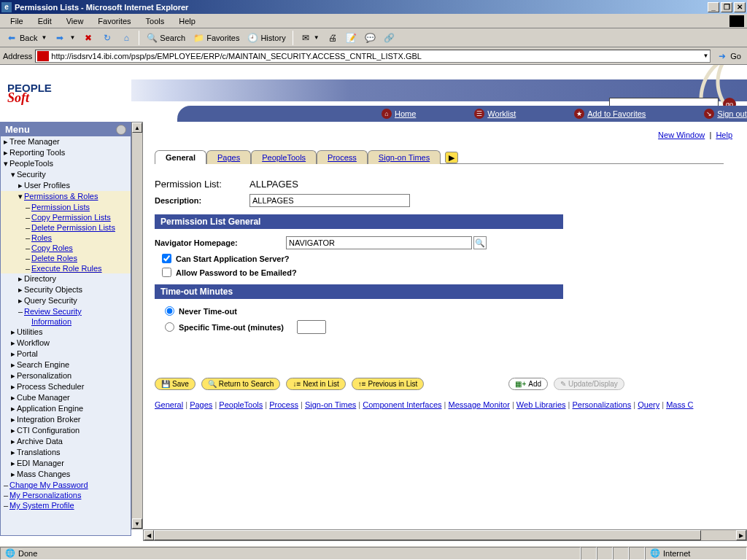 The height and width of the screenshot is (560, 747). What do you see at coordinates (166, 38) in the screenshot?
I see `search-button: 🔍Search` at bounding box center [166, 38].